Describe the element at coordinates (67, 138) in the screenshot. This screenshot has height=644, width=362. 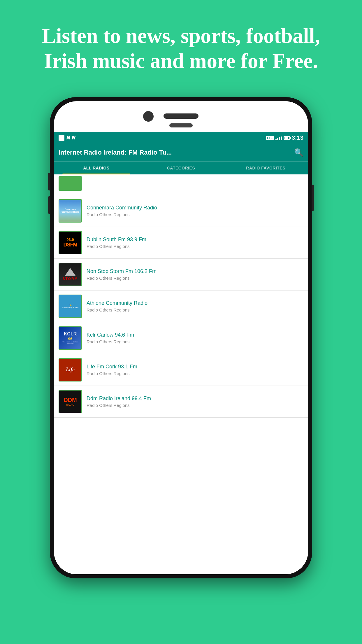
I see `status-icons-left: 𝙉 𝙉` at that location.